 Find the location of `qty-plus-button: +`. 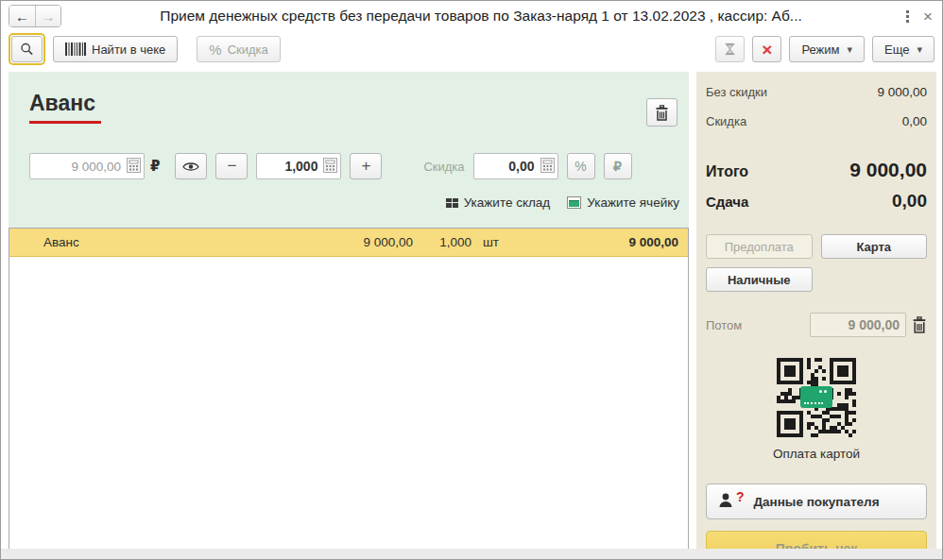

qty-plus-button: + is located at coordinates (366, 166).